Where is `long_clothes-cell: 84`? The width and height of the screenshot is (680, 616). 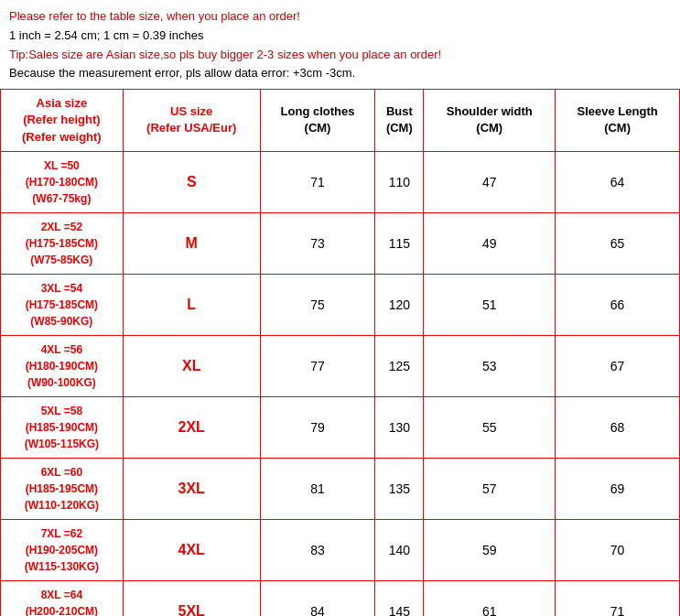 long_clothes-cell: 84 is located at coordinates (318, 599).